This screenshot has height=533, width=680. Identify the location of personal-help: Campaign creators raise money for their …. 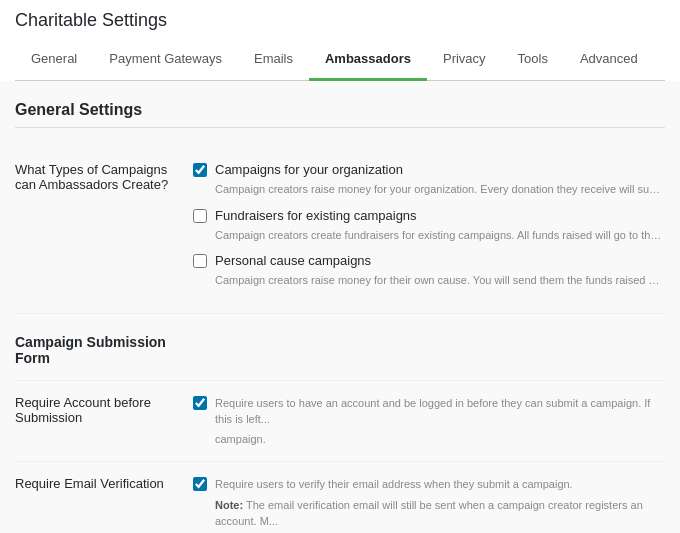
(440, 280).